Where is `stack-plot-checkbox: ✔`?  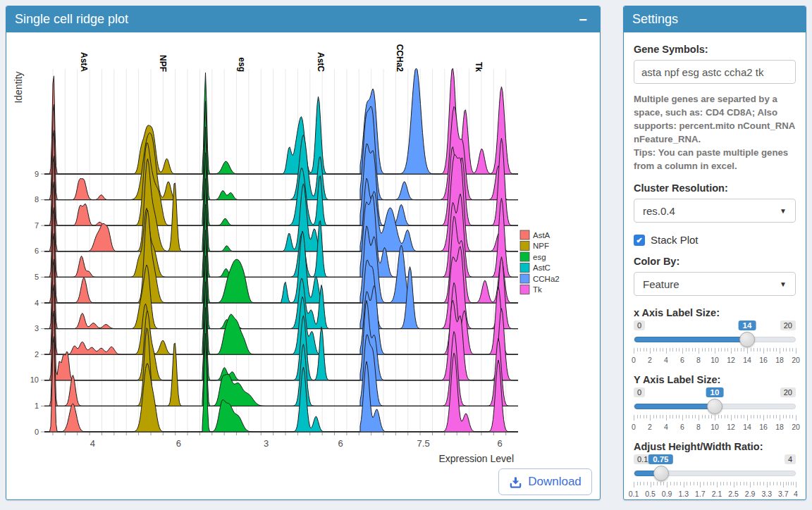 stack-plot-checkbox: ✔ is located at coordinates (639, 240).